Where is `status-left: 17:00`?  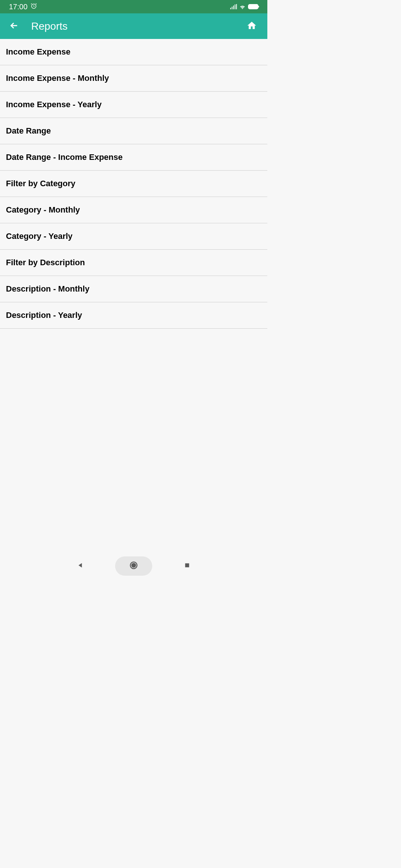 status-left: 17:00 is located at coordinates (23, 7).